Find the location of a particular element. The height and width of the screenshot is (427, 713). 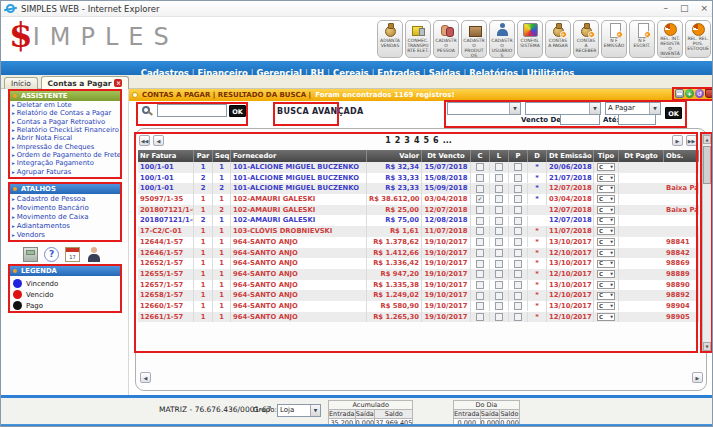

scrollbar-thumb is located at coordinates (707, 165).